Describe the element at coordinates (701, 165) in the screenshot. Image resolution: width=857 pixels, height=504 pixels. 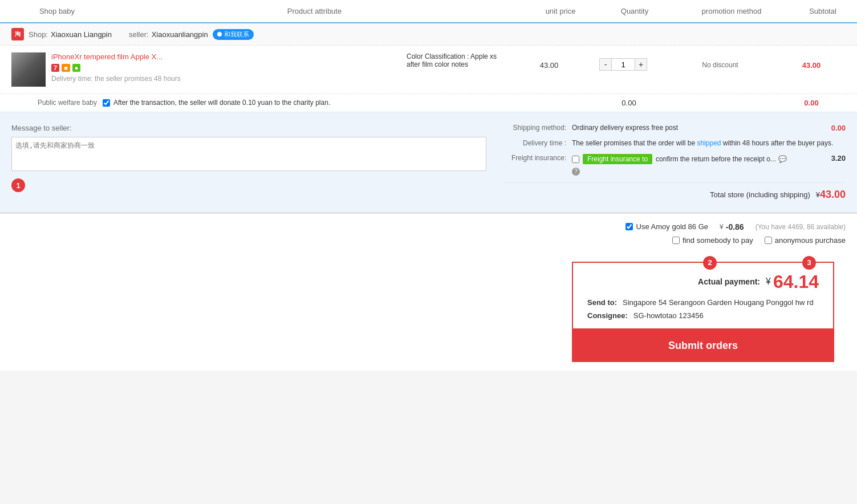
I see `freight-value: Freight insurance to confirm the return …` at that location.